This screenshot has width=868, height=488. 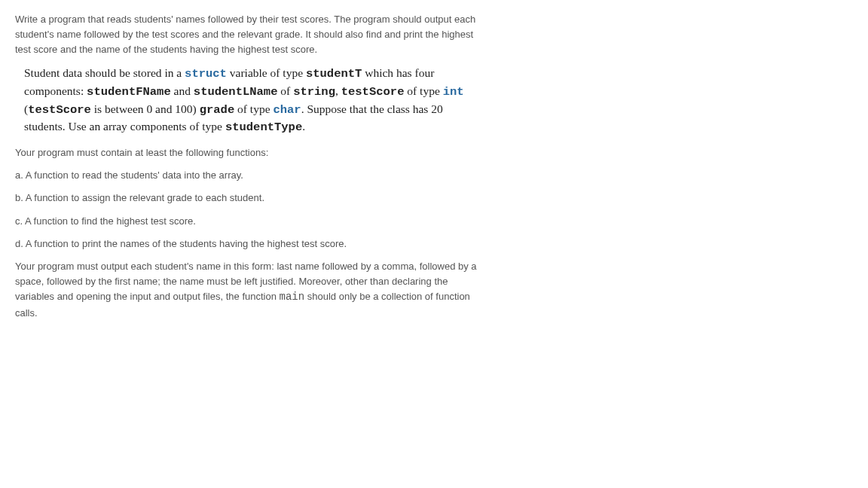 What do you see at coordinates (286, 110) in the screenshot?
I see `keyword-char: char` at bounding box center [286, 110].